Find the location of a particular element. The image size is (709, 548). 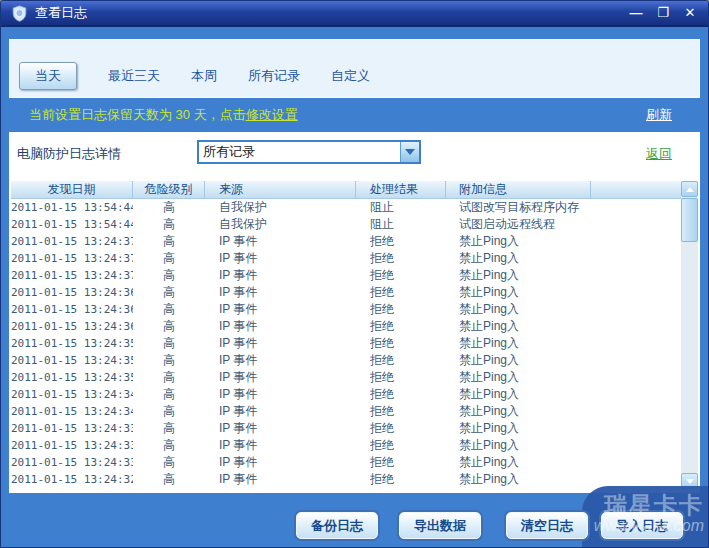

column-header-source: 来源 is located at coordinates (280, 190).